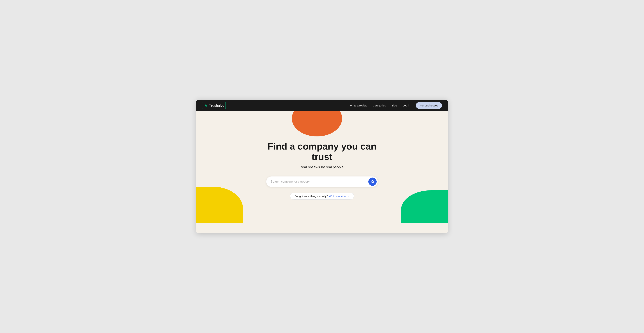  What do you see at coordinates (372, 182) in the screenshot?
I see `search-button` at bounding box center [372, 182].